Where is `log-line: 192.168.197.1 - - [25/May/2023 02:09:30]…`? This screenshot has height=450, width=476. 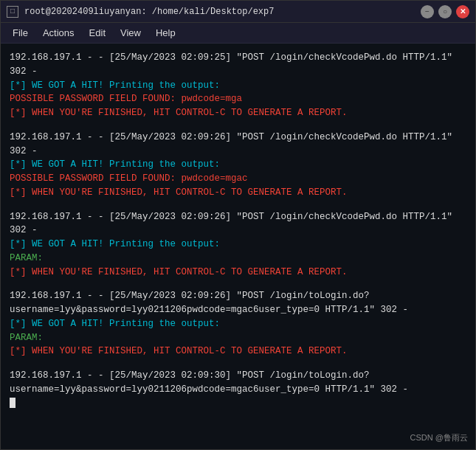
log-line: 192.168.197.1 - - [25/May/2023 02:09:30]… is located at coordinates (238, 383).